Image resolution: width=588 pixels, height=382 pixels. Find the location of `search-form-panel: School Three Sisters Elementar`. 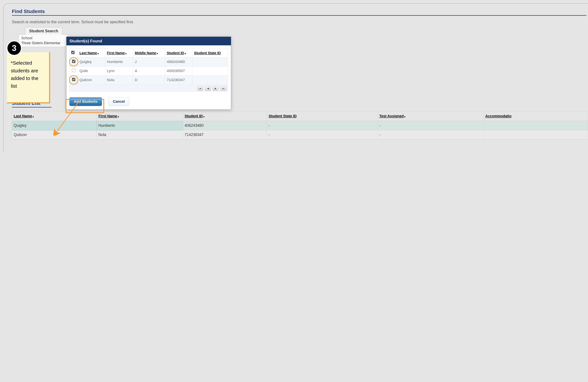

search-form-panel: School Three Sisters Elementar is located at coordinates (43, 41).